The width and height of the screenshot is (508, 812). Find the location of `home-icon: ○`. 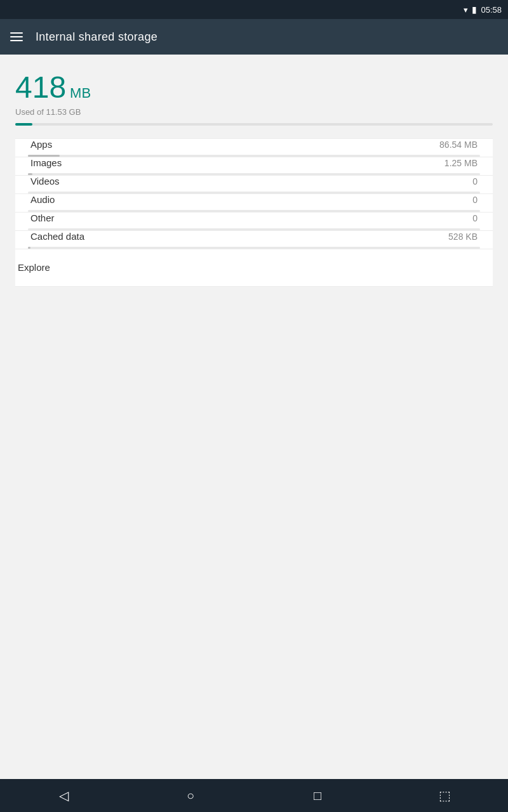

home-icon: ○ is located at coordinates (190, 796).